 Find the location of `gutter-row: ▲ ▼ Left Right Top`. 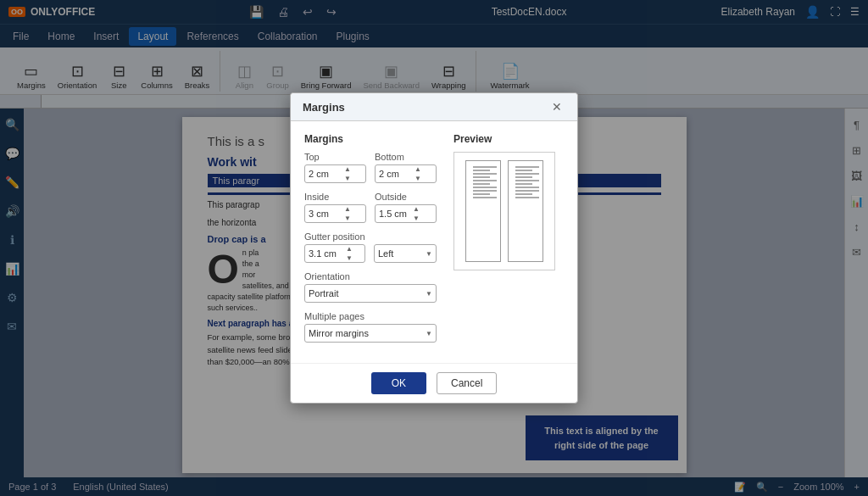

gutter-row: ▲ ▼ Left Right Top is located at coordinates (370, 254).